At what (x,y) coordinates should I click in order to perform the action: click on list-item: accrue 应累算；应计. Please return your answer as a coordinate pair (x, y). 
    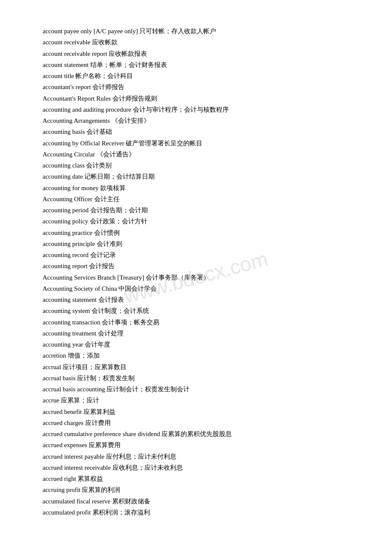
    Looking at the image, I should click on (200, 400).